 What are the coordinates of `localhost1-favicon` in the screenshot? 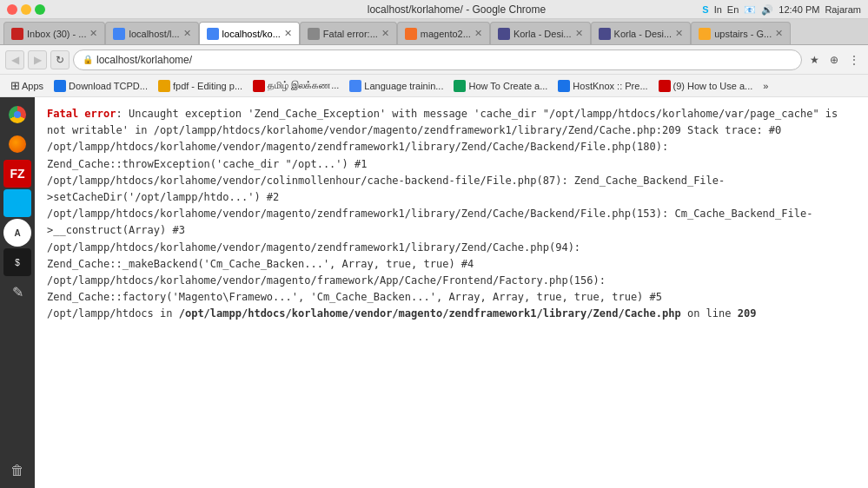 It's located at (119, 34).